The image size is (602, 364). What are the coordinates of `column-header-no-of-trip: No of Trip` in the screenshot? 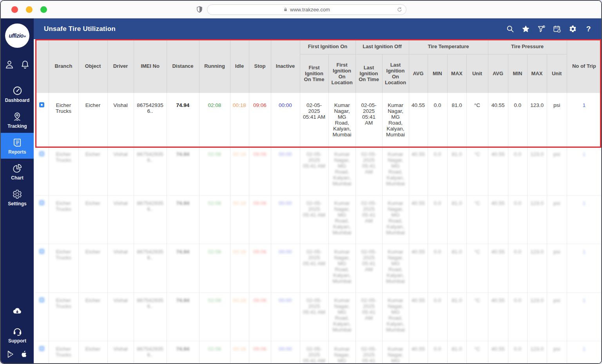 It's located at (584, 66).